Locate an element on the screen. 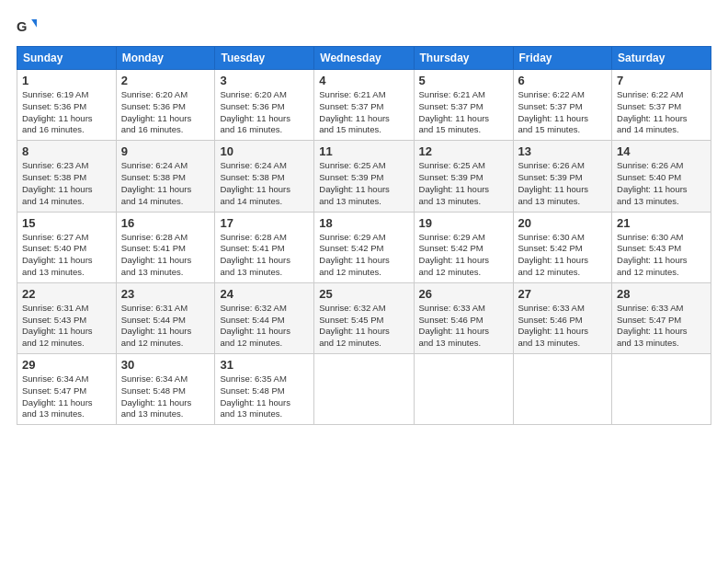 This screenshot has width=728, height=563. day-info: Sunrise: 6:26 AMSunset: 5:40 PMDaylight:… is located at coordinates (662, 184).